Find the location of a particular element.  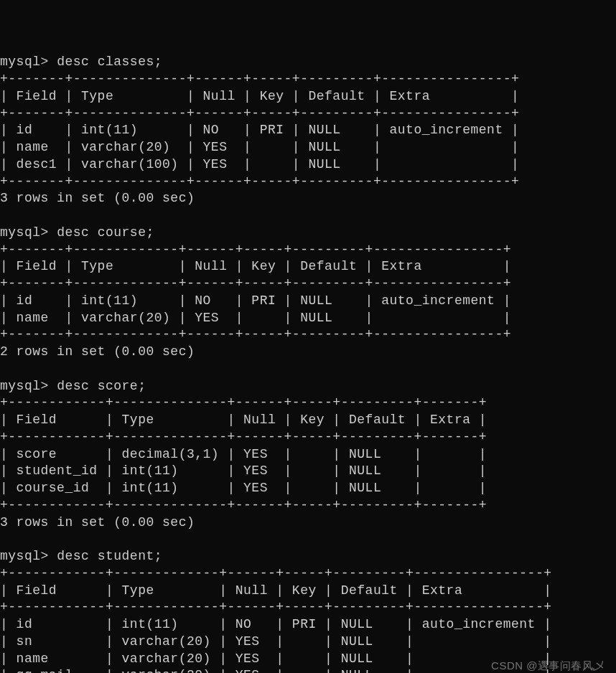

table-row: | qq_mail | varchar(20) | YES | | NULL |… is located at coordinates (276, 670).